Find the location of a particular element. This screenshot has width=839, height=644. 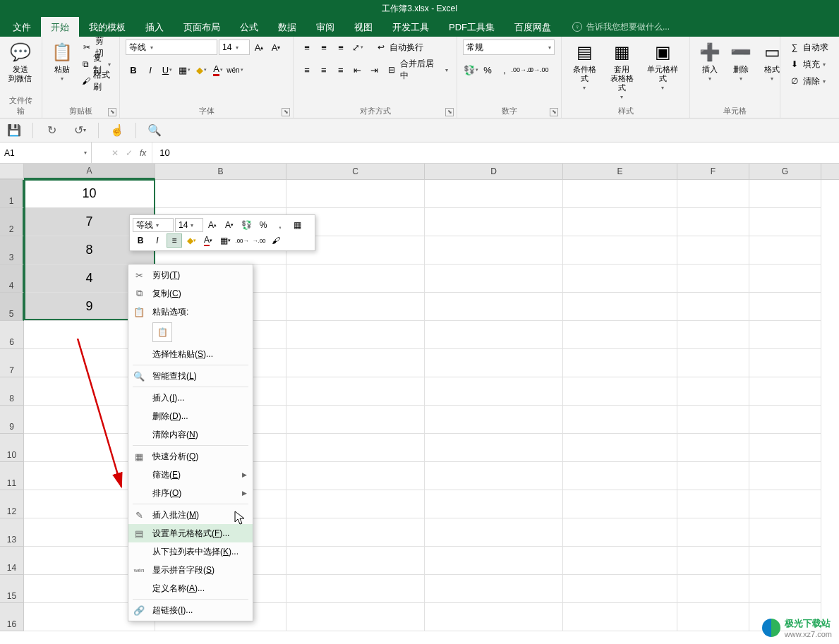

context-menu-item: 排序(O)▶ is located at coordinates (191, 493).